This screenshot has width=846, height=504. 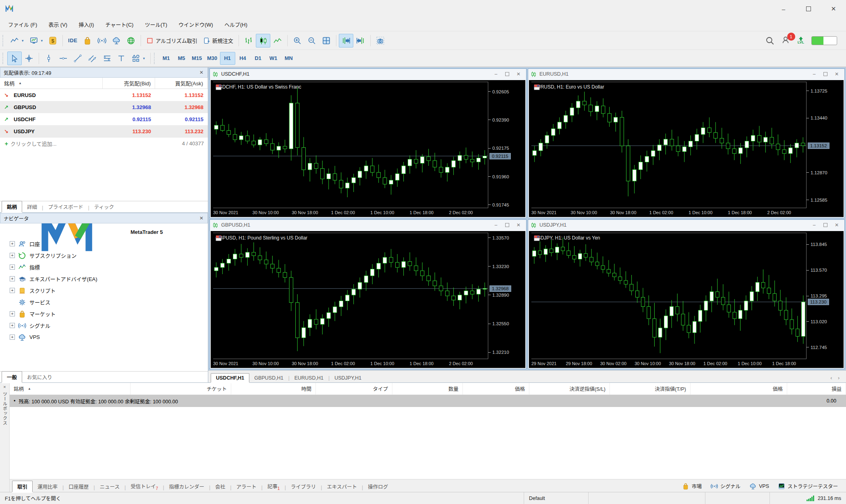 What do you see at coordinates (808, 498) in the screenshot?
I see `status-latency: 231.16 ms` at bounding box center [808, 498].